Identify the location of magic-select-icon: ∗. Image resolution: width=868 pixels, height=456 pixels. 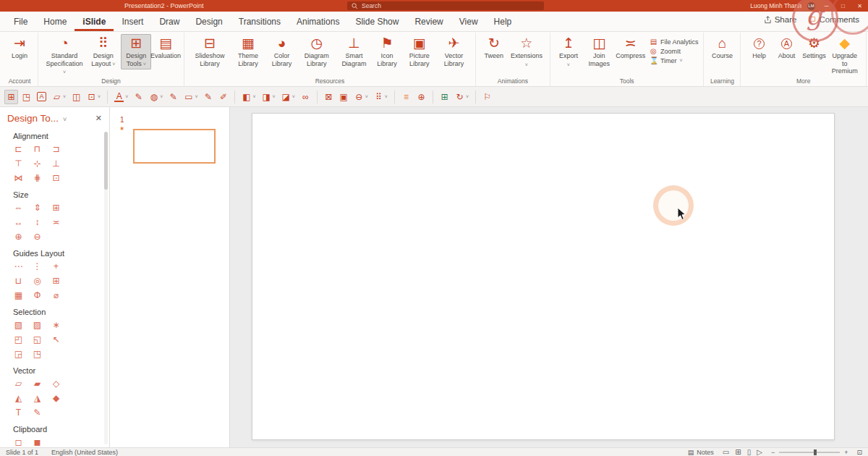
(56, 326).